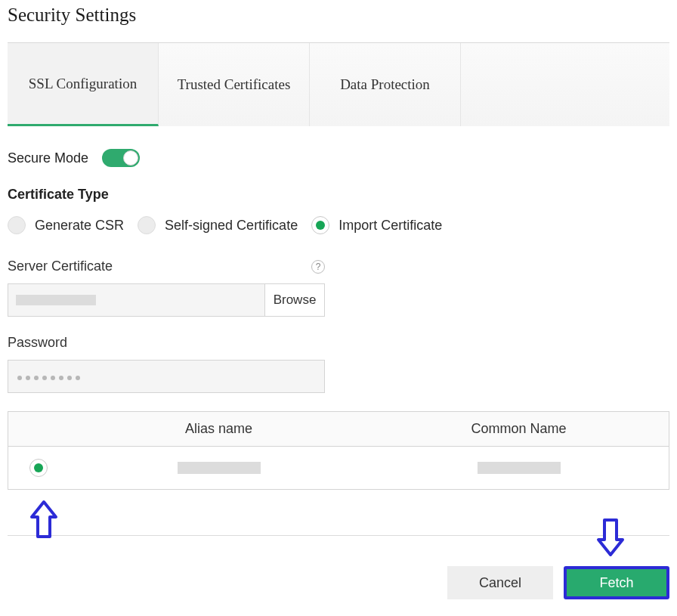 The width and height of the screenshot is (677, 616). I want to click on row-select-radio, so click(39, 468).